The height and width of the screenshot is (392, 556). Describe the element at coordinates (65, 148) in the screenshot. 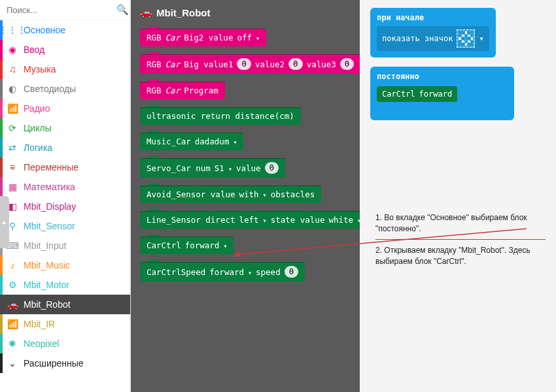

I see `sidebar-item-logic: ⇄Логика` at that location.